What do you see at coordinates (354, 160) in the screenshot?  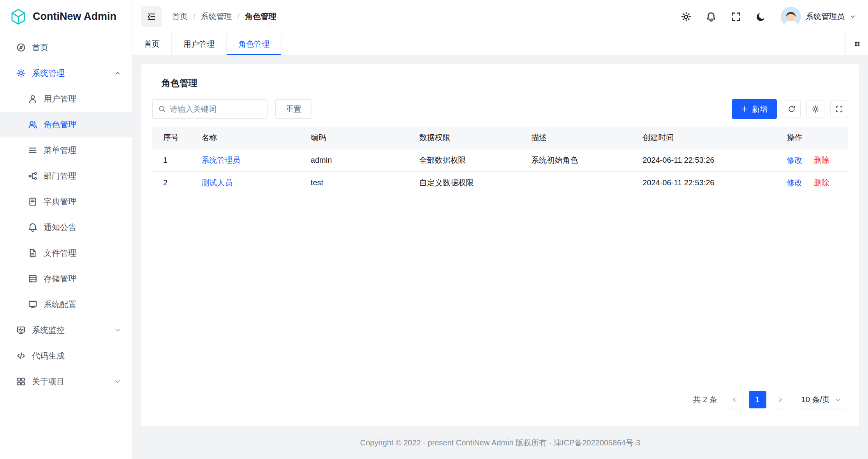 I see `cell-code: admin` at bounding box center [354, 160].